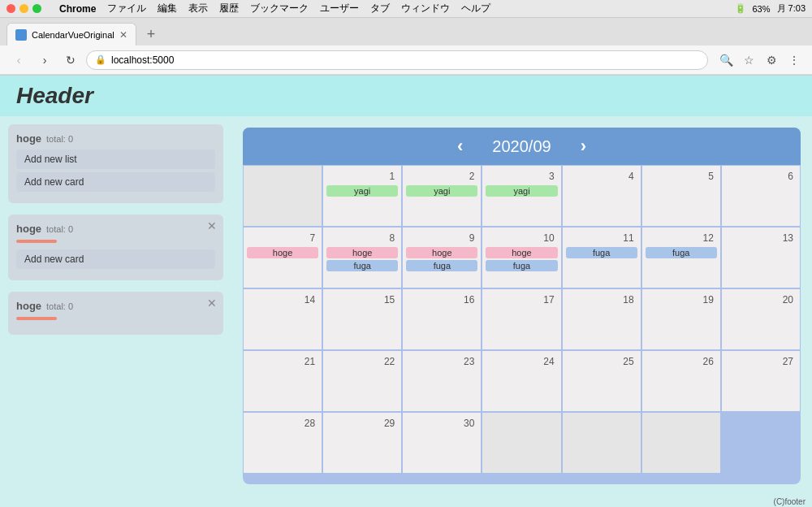 The image size is (812, 507). Describe the element at coordinates (794, 60) in the screenshot. I see `menu-icon: ⋮` at that location.